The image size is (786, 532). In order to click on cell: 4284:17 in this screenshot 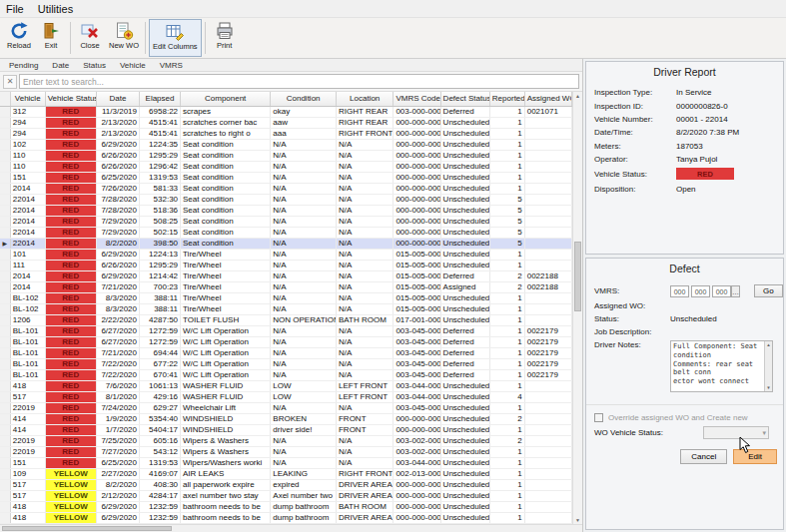, I will do `click(160, 495)`.